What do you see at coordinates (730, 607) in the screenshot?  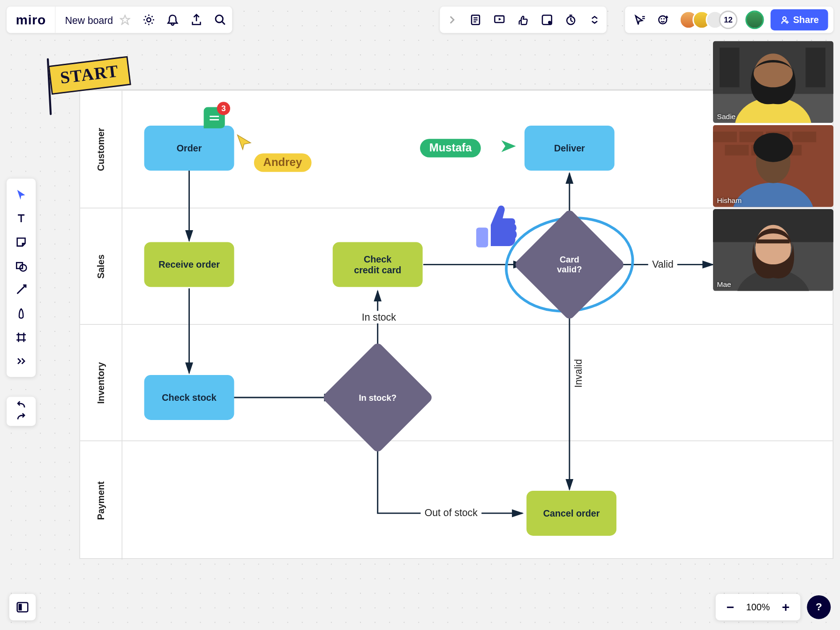 I see `zoom-out-button: −` at bounding box center [730, 607].